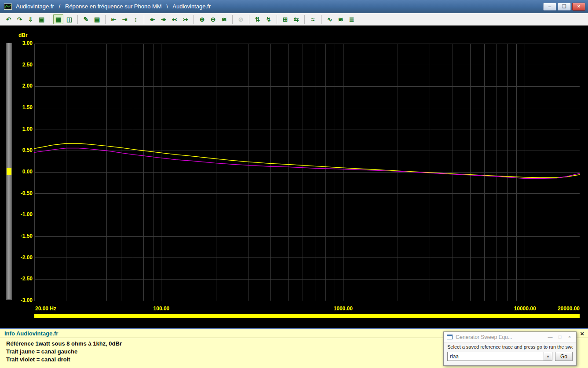 The height and width of the screenshot is (368, 588). Describe the element at coordinates (22, 65) in the screenshot. I see `y-axis-tick: 2.50` at that location.